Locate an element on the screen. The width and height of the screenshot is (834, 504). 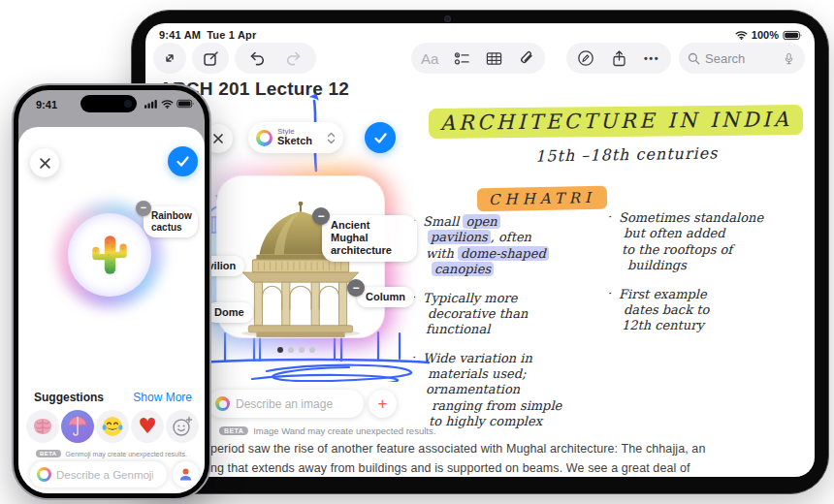
red-heart-emoji: ♥ is located at coordinates (147, 426).